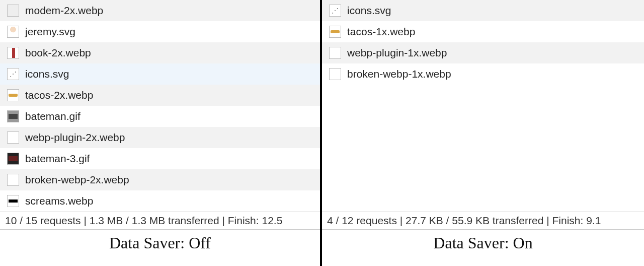  Describe the element at coordinates (483, 53) in the screenshot. I see `table-row: webp-plugin-1x.webp` at that location.